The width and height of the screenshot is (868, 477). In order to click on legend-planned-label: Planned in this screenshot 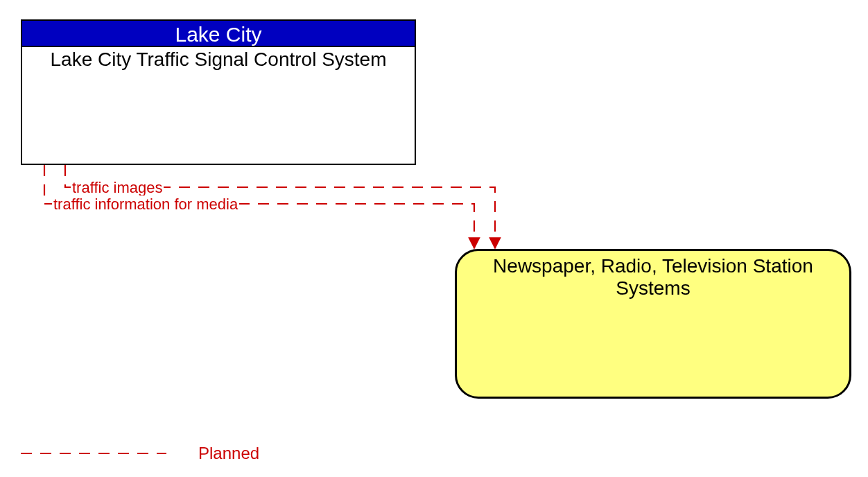, I will do `click(229, 453)`.